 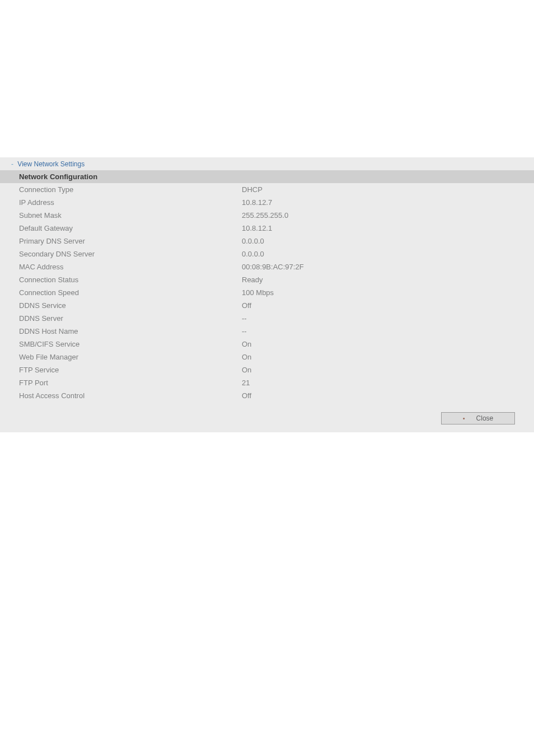 I want to click on label-connection-status: Connection Status, so click(x=111, y=280).